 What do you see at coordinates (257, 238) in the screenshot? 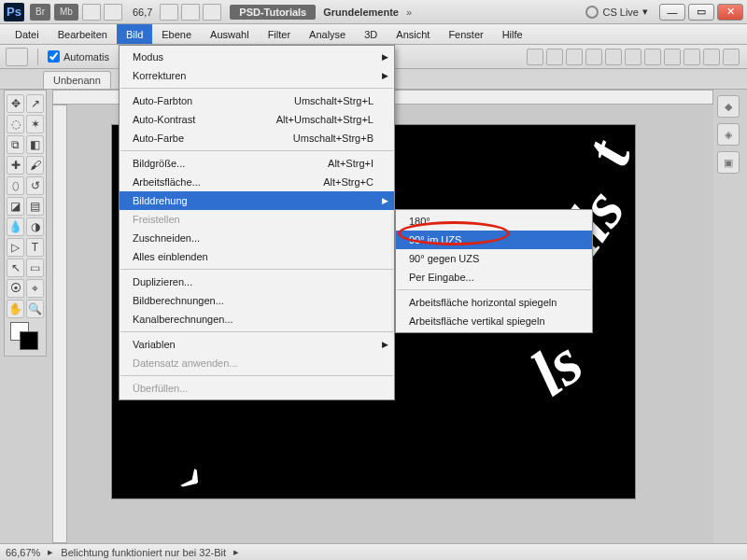
I see `menu-item: Zuschneiden...` at bounding box center [257, 238].